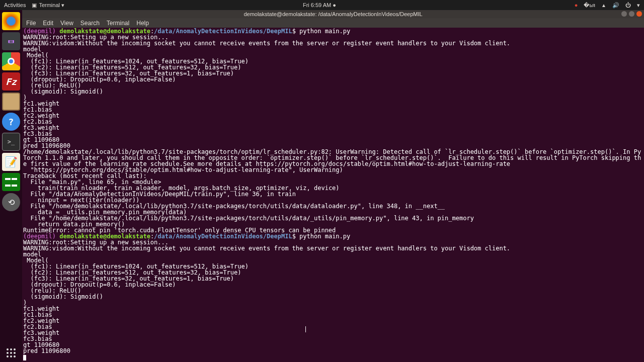  Describe the element at coordinates (11, 41) in the screenshot. I see `dock-ide: ◧◨` at that location.